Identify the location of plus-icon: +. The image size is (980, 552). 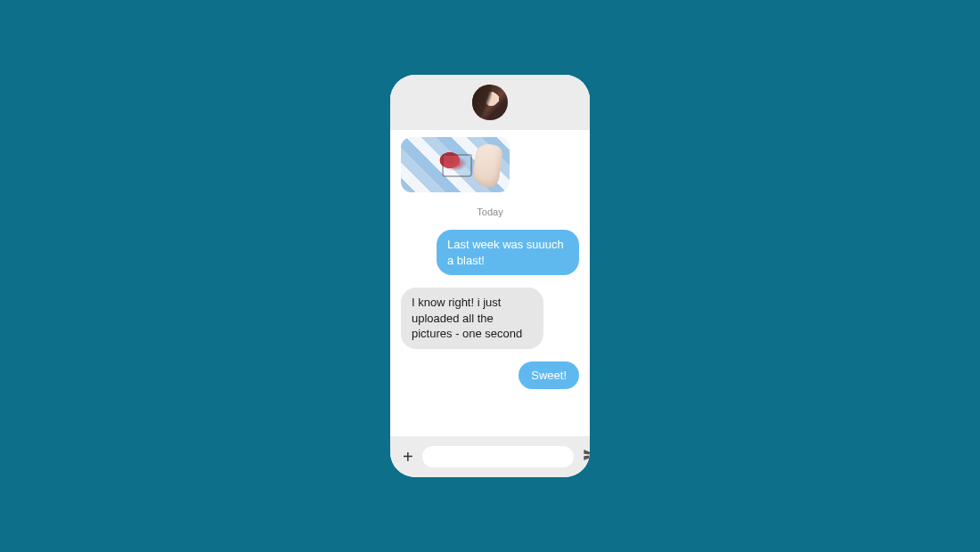
(408, 457).